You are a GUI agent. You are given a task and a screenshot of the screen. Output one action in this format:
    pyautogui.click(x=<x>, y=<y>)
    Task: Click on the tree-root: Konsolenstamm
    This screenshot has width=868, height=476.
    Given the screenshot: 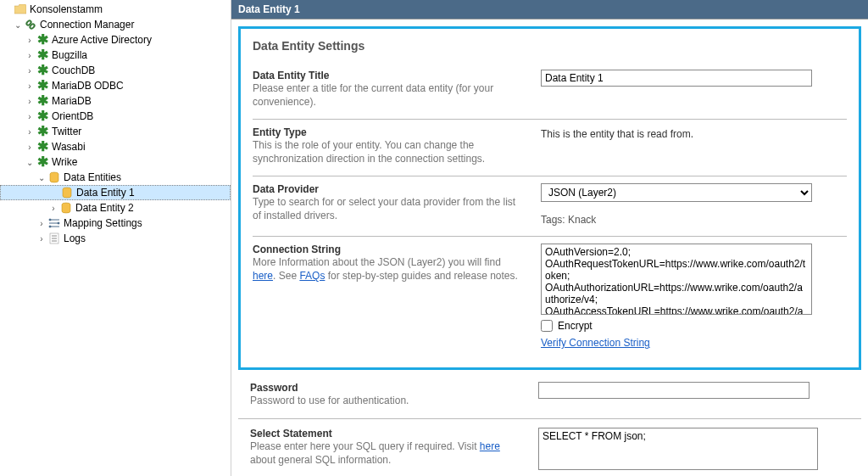 What is the action you would take?
    pyautogui.click(x=115, y=9)
    